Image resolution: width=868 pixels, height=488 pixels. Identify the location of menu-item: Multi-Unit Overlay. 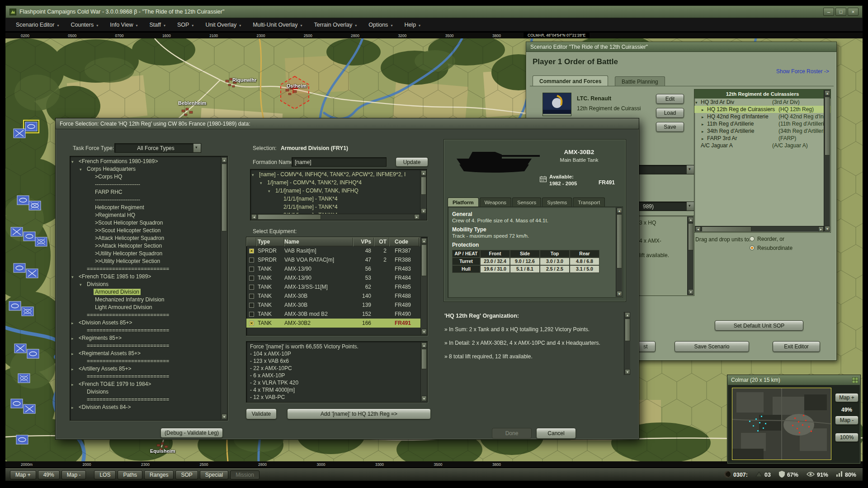
(278, 25).